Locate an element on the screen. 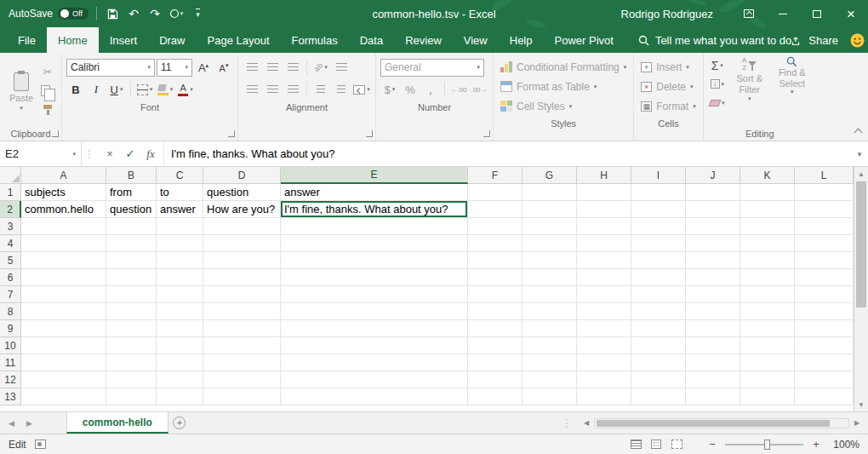 The height and width of the screenshot is (454, 868). fill-color-button: ▾ is located at coordinates (165, 90).